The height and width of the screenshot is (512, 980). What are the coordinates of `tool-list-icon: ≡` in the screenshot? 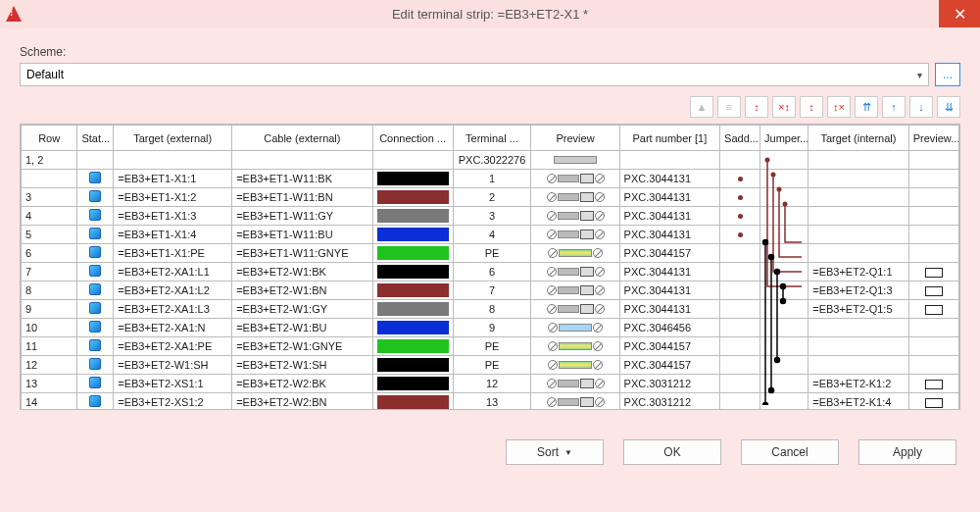 It's located at (729, 107).